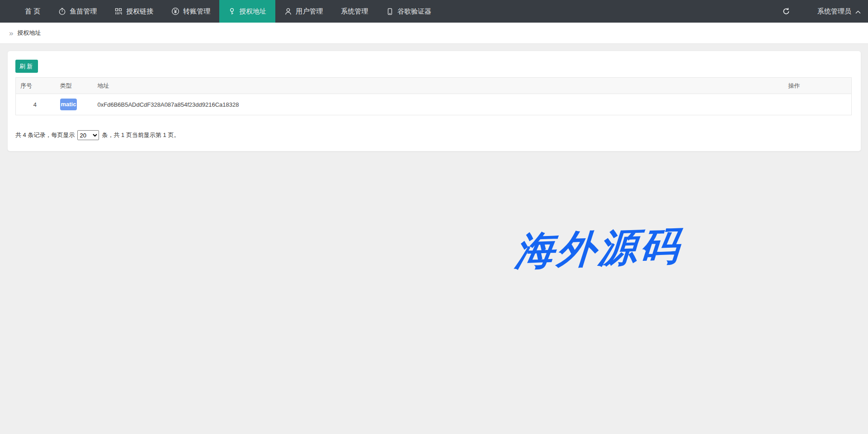  What do you see at coordinates (288, 12) in the screenshot?
I see `user-icon` at bounding box center [288, 12].